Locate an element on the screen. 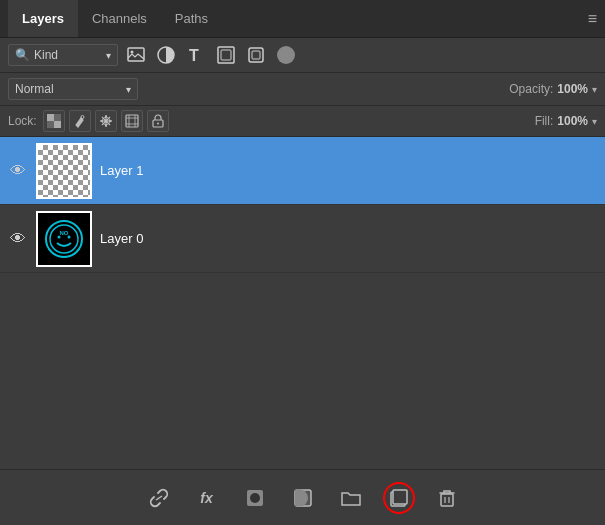 The height and width of the screenshot is (525, 605). tab-bar: Layers Channels Paths ≡ is located at coordinates (302, 19).